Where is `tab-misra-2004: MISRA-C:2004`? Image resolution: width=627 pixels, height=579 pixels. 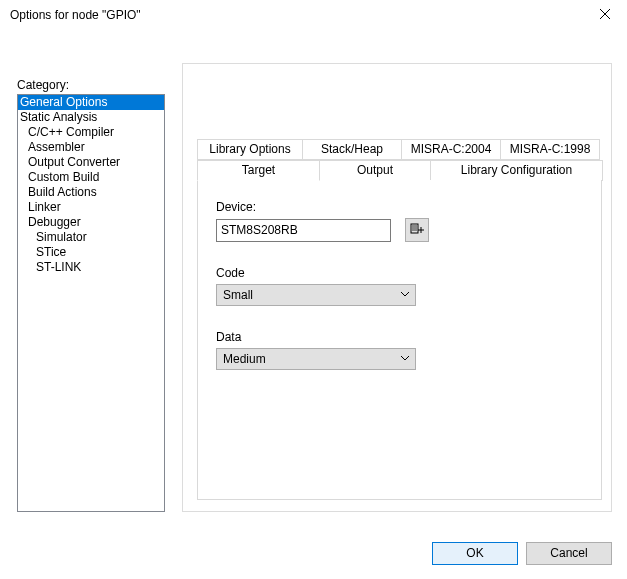 tab-misra-2004: MISRA-C:2004 is located at coordinates (451, 150).